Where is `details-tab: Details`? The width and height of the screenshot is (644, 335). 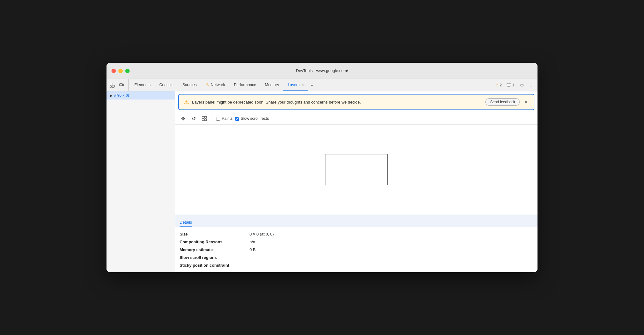 details-tab: Details is located at coordinates (186, 223).